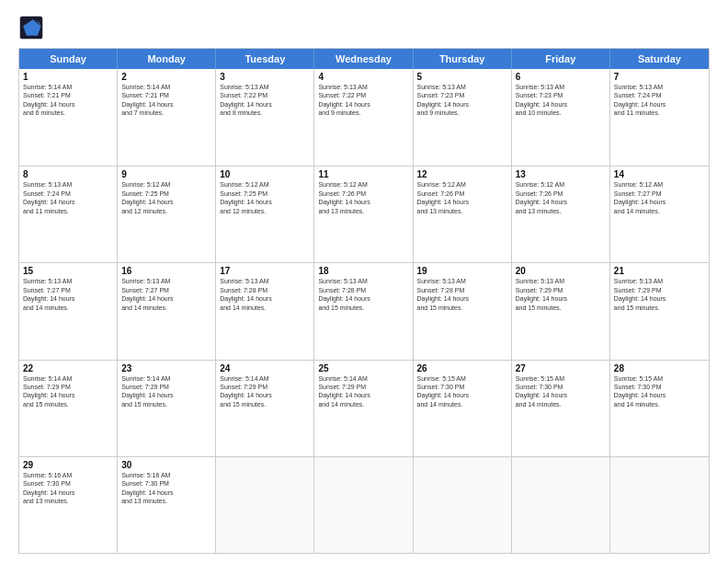 Image resolution: width=728 pixels, height=563 pixels. Describe the element at coordinates (463, 408) in the screenshot. I see `calendar-cell: 26Sunrise: 5:15 AMSunset: 7:30 PMDayligh…` at that location.